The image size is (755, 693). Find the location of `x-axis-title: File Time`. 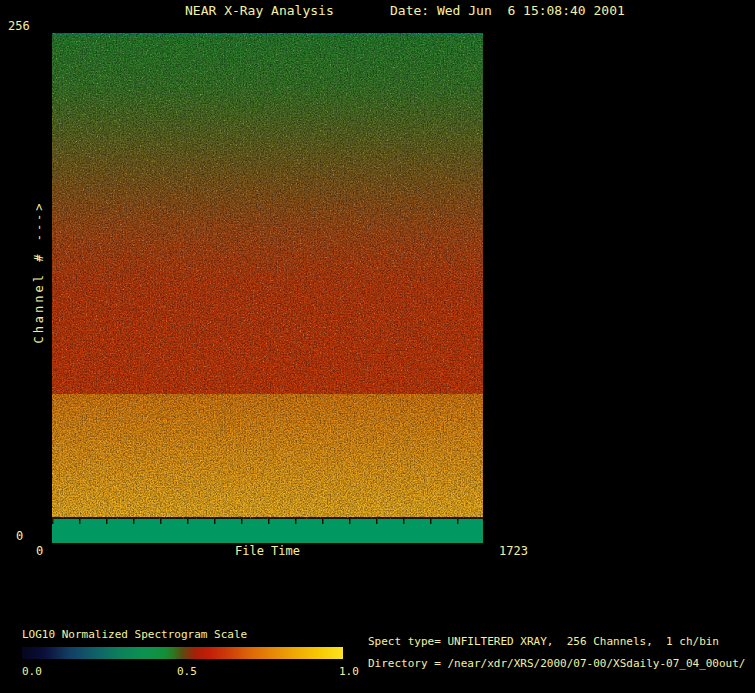

x-axis-title: File Time is located at coordinates (268, 552).